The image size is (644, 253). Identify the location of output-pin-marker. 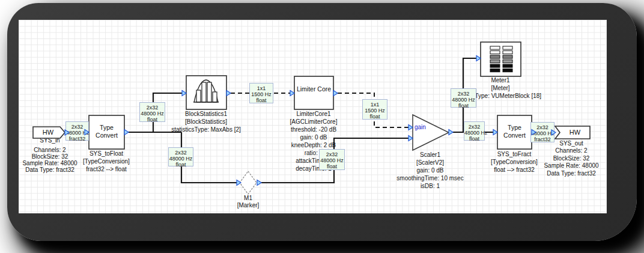
(260, 183).